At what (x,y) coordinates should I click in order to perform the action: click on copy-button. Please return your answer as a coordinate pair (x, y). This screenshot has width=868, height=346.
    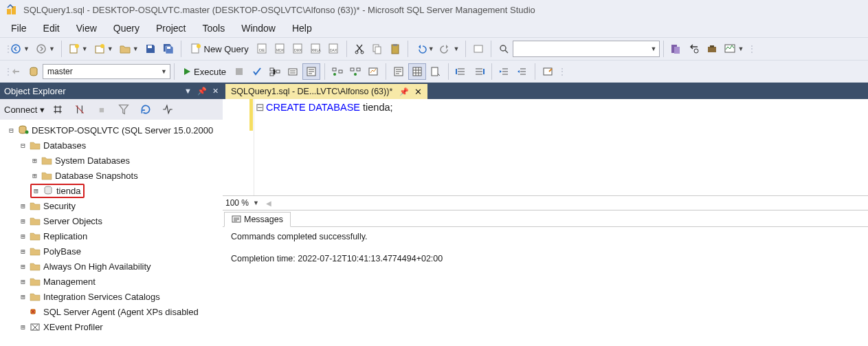
    Looking at the image, I should click on (377, 49).